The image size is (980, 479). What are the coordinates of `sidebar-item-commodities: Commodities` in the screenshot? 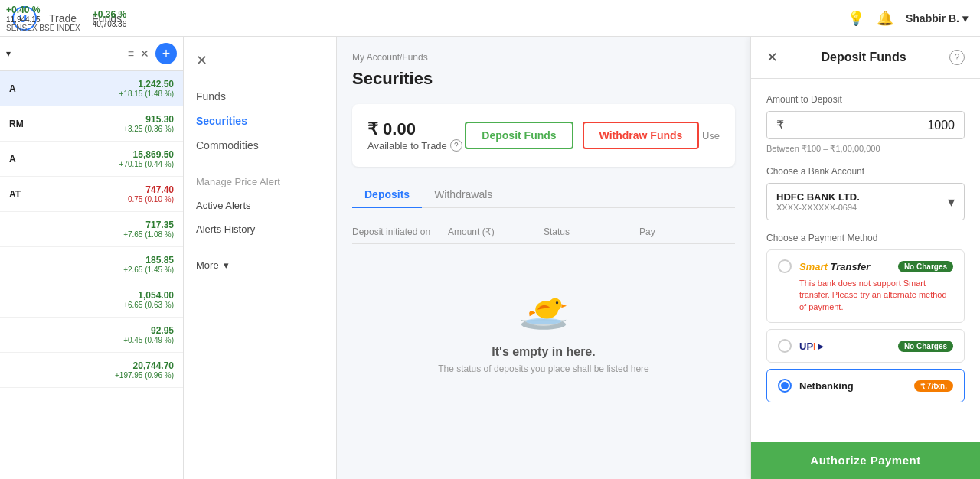 It's located at (260, 145).